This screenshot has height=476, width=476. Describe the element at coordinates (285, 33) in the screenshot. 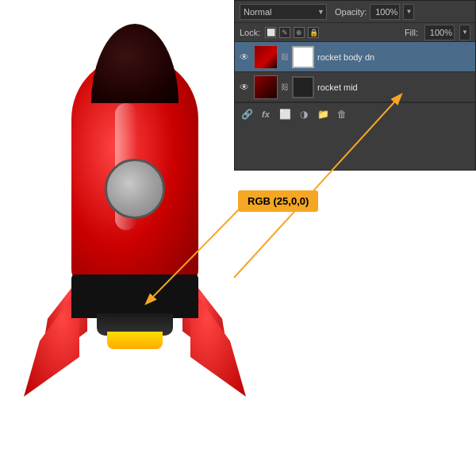

I see `lock-position-icon: ✎` at that location.